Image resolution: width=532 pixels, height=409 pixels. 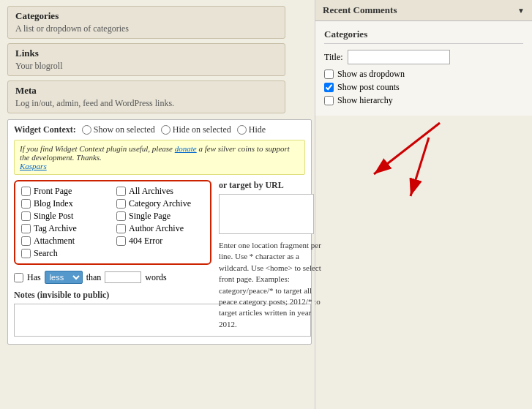 What do you see at coordinates (65, 203) in the screenshot?
I see `cb-blog-index: Blog Index` at bounding box center [65, 203].